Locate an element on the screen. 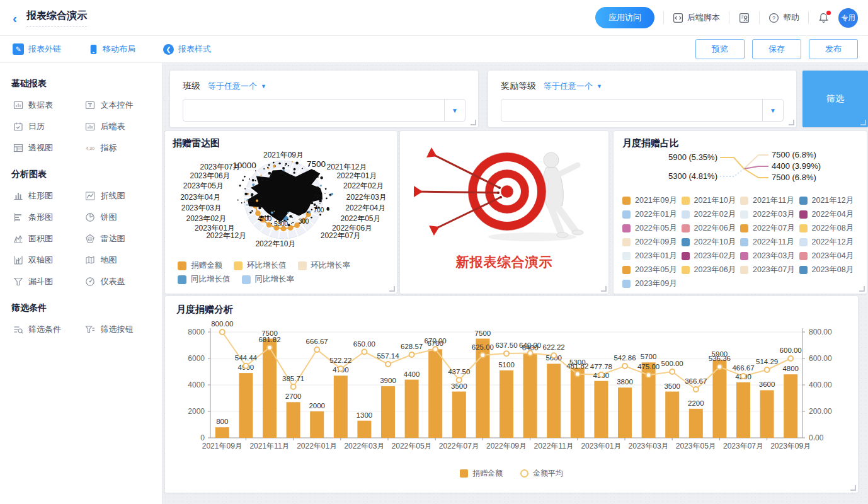 This screenshot has height=504, width=868. sidebar-item-backend-table: 后端表 is located at coordinates (117, 127).